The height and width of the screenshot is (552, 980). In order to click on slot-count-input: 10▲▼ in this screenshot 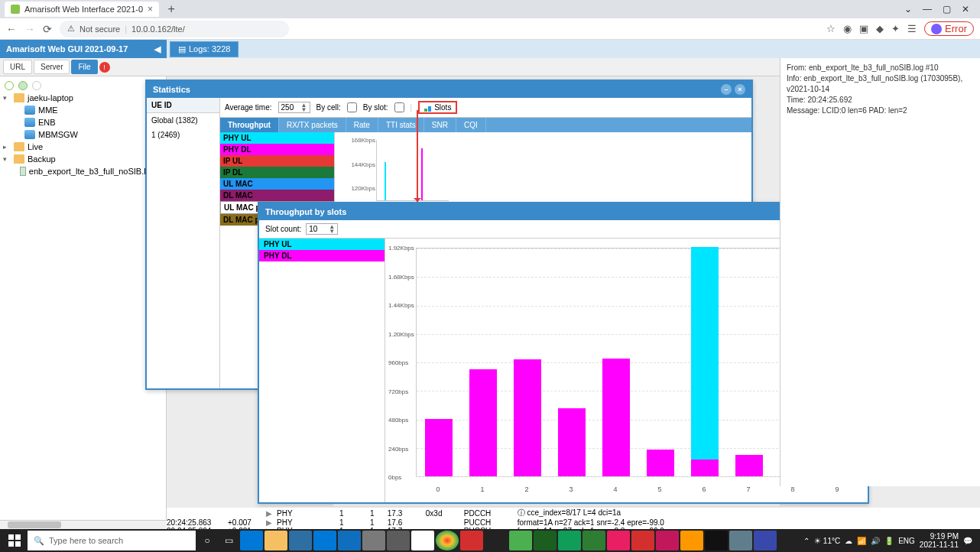, I will do `click(322, 229)`.